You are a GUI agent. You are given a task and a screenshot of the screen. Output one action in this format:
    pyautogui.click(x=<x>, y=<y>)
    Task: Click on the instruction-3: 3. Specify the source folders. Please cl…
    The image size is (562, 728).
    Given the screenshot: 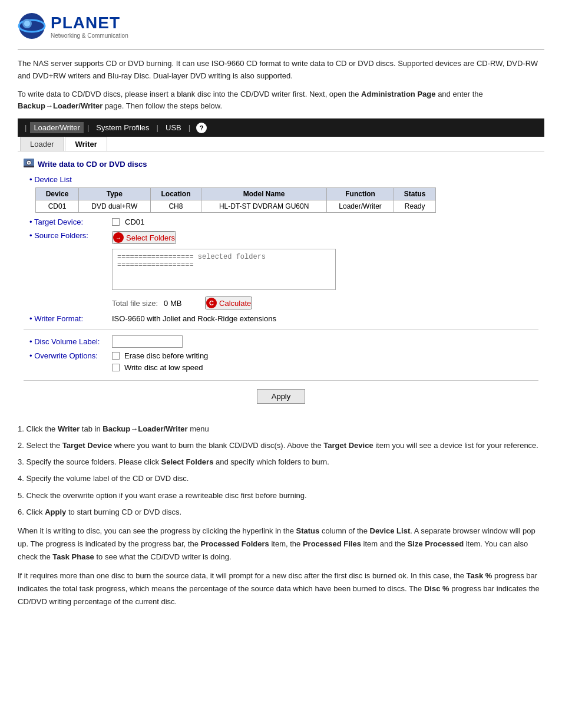 What is the action you would take?
    pyautogui.click(x=281, y=462)
    